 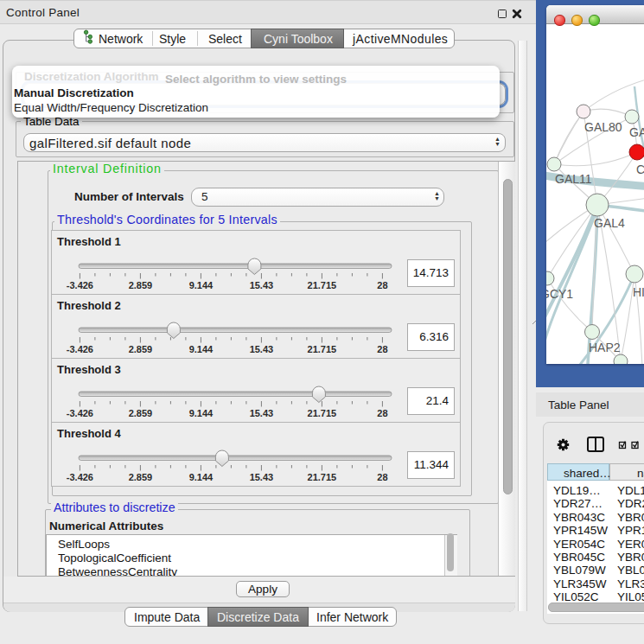 What do you see at coordinates (605, 348) in the screenshot?
I see `svg-text: HAP2` at bounding box center [605, 348].